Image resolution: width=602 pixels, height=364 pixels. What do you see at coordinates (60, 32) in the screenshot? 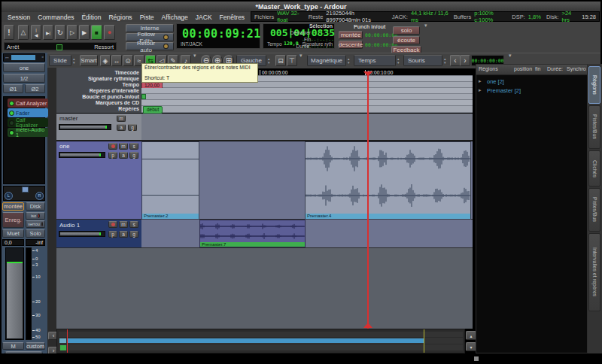
I see `loop-button: ↻` at bounding box center [60, 32].